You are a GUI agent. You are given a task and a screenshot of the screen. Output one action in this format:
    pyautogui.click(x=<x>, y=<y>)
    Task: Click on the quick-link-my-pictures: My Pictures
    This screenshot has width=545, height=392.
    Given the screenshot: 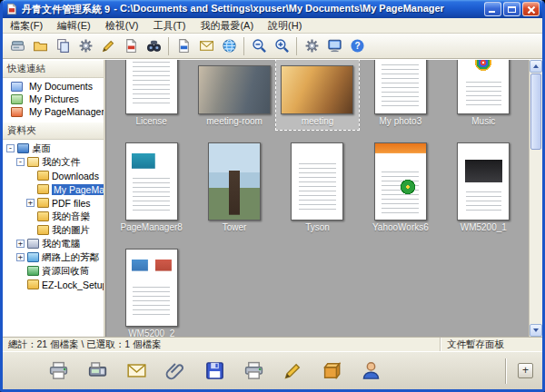 What is the action you would take?
    pyautogui.click(x=53, y=99)
    